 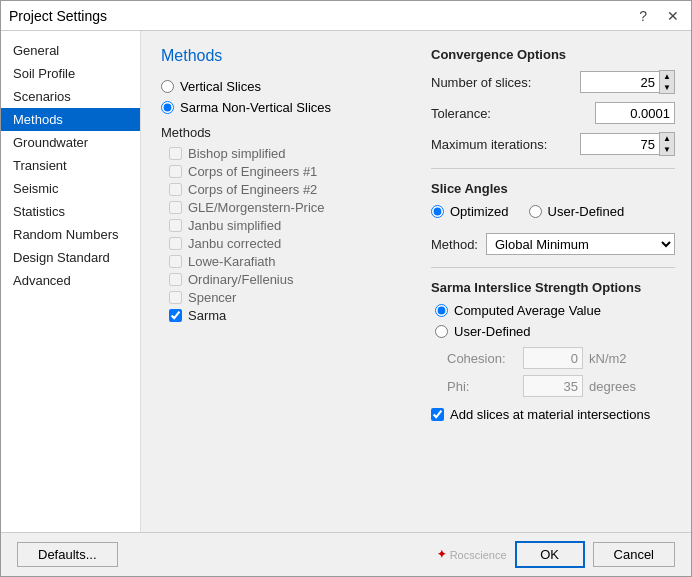 I want to click on bishop-simplified-checkbox, so click(x=176, y=154).